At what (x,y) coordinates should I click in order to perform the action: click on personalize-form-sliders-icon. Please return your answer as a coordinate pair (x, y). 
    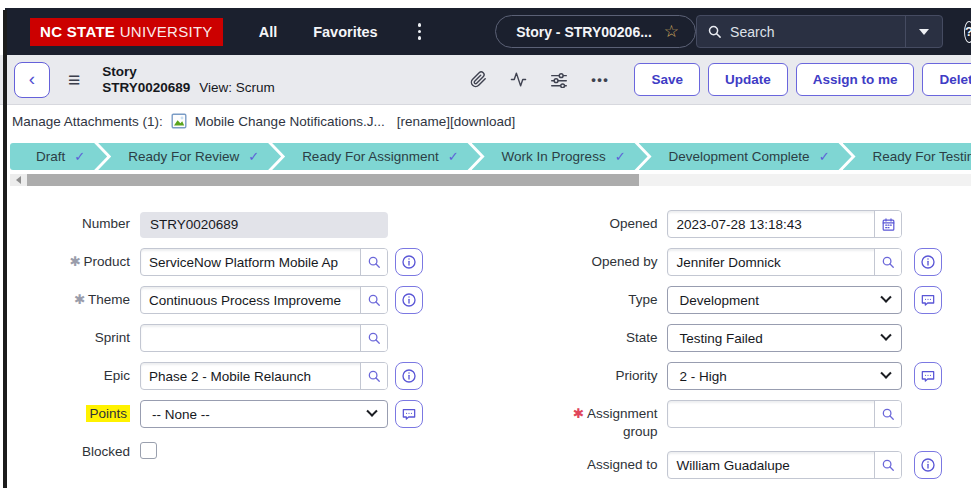
    Looking at the image, I should click on (559, 80).